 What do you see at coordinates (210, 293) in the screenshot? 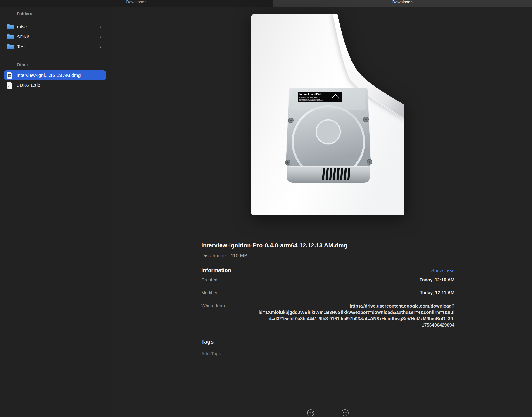
I see `info-label: Modified` at bounding box center [210, 293].